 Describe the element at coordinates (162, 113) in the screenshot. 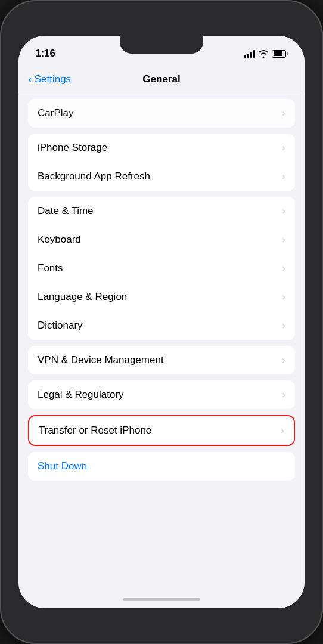

I see `carplay-card: CarPlay ›` at that location.